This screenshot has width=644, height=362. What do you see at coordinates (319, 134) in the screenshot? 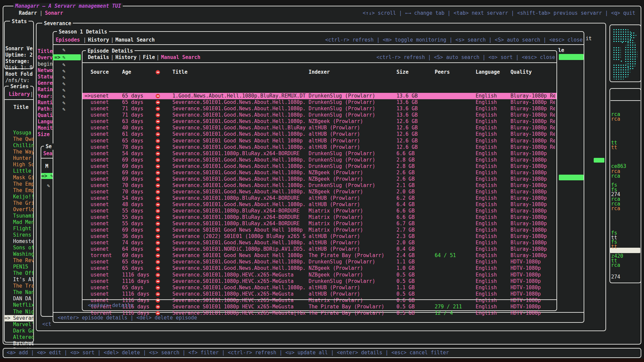
I see `release-row: usenet 61 days Severance.S01E01.Good.New…` at bounding box center [319, 134].